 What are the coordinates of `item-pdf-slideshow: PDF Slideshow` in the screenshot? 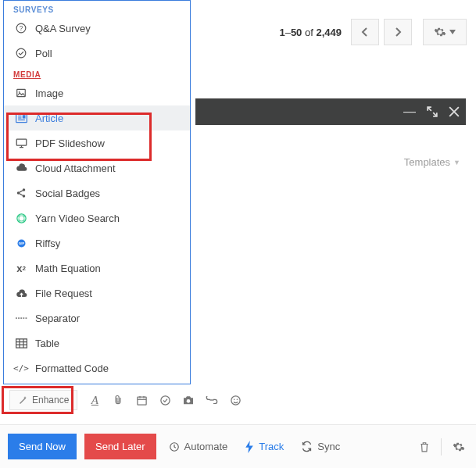 It's located at (97, 143).